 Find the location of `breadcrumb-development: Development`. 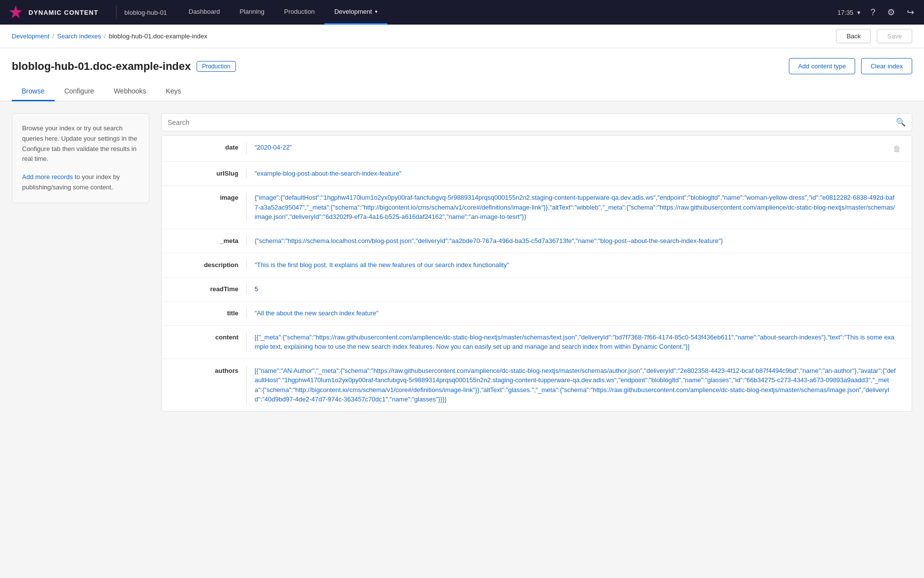

breadcrumb-development: Development is located at coordinates (30, 36).